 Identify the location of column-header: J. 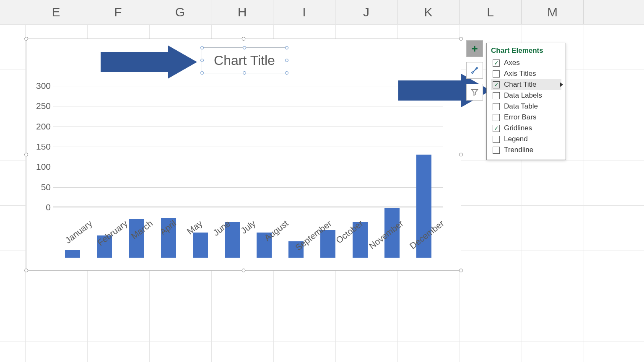
(366, 12).